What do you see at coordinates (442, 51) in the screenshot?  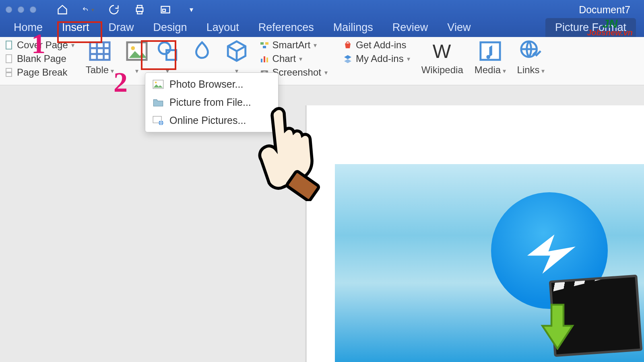 I see `svg-text: W` at bounding box center [442, 51].